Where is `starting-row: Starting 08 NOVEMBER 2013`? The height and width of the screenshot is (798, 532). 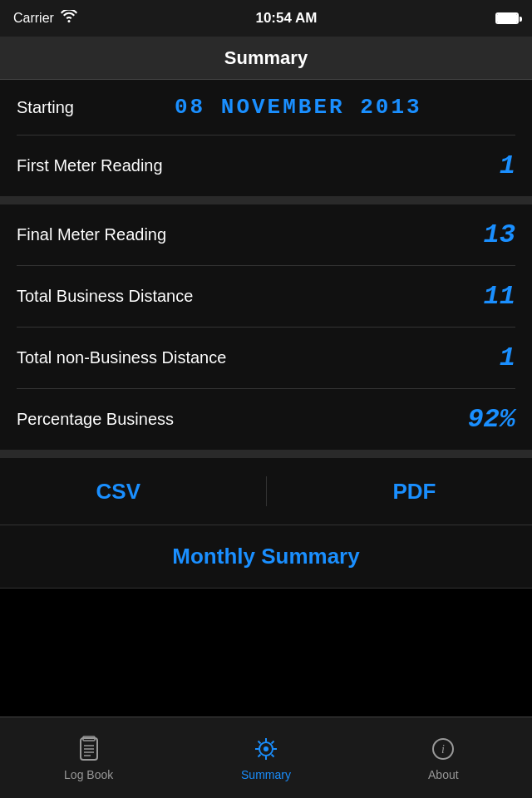
starting-row: Starting 08 NOVEMBER 2013 is located at coordinates (266, 107).